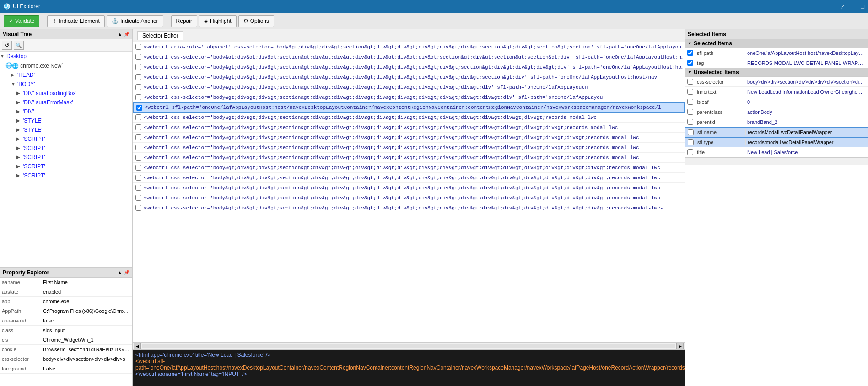  I want to click on indicate-anchor-button: ⚓ Indicate Anchor, so click(135, 21).